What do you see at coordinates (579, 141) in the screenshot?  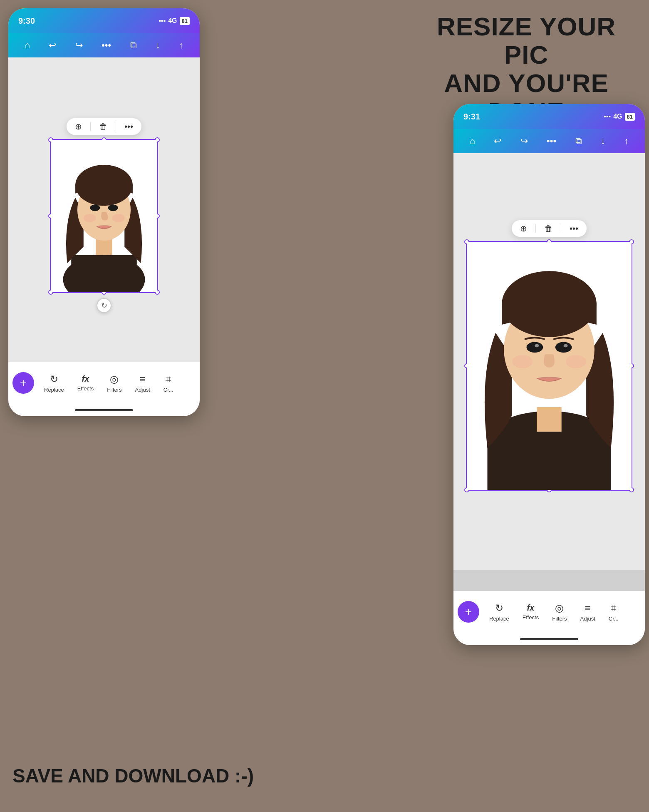 I see `copy-icon-right: ⧉` at bounding box center [579, 141].